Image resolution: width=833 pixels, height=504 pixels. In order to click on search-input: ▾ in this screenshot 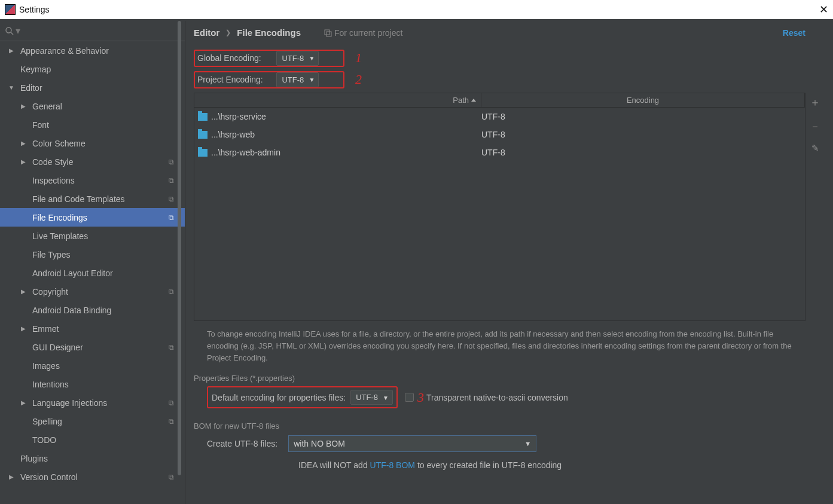, I will do `click(92, 31)`.